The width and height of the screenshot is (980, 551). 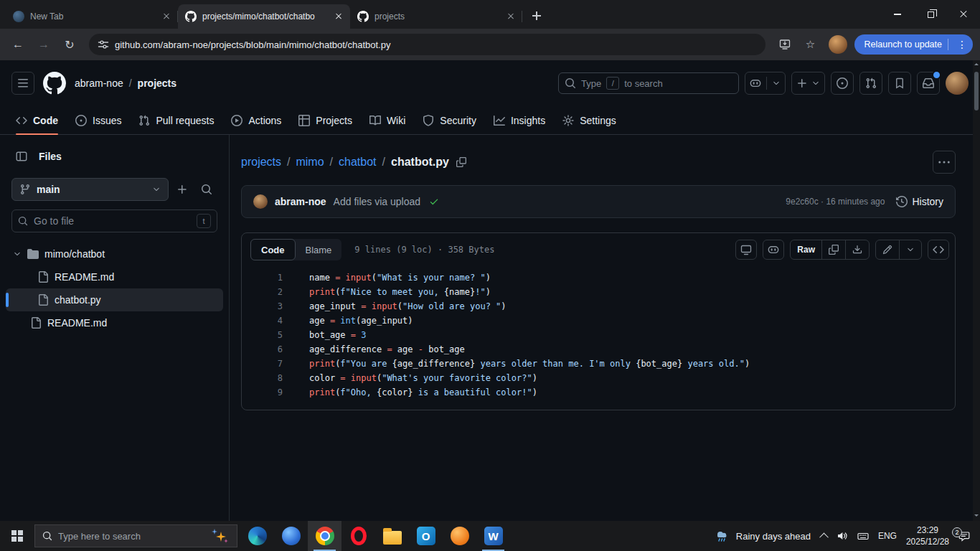 I want to click on repo-link: projects, so click(x=157, y=83).